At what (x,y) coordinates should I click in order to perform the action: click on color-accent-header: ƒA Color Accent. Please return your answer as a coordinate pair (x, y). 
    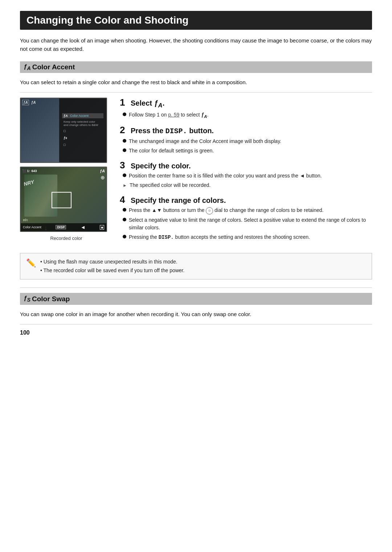
    Looking at the image, I should click on (196, 67).